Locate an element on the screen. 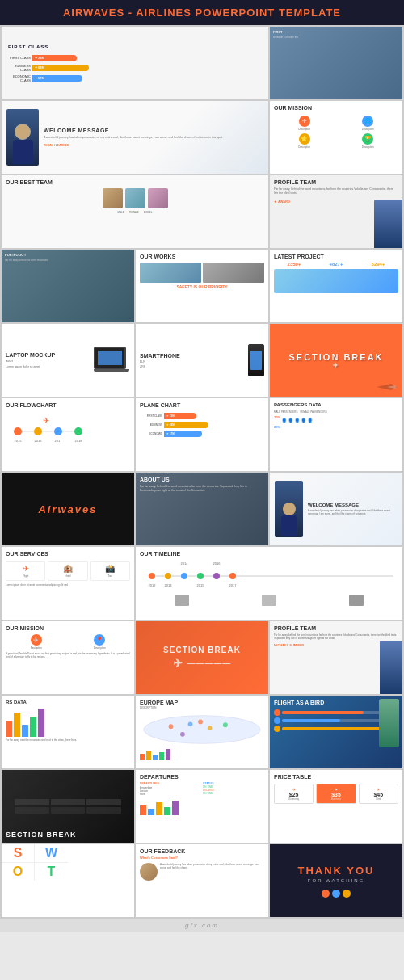  team-photos is located at coordinates (135, 199).